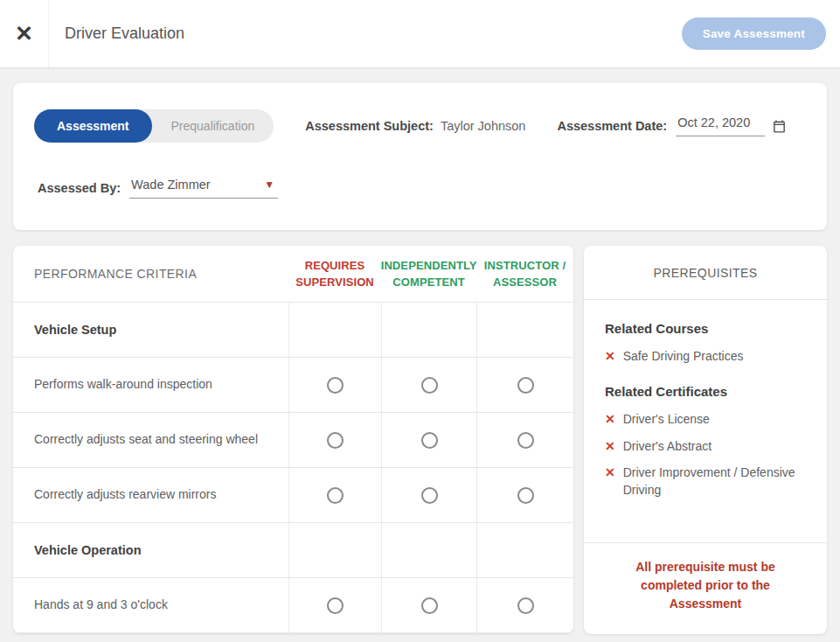 This screenshot has width=840, height=642. Describe the element at coordinates (668, 446) in the screenshot. I see `certificate-name: Driver's Abstract` at that location.